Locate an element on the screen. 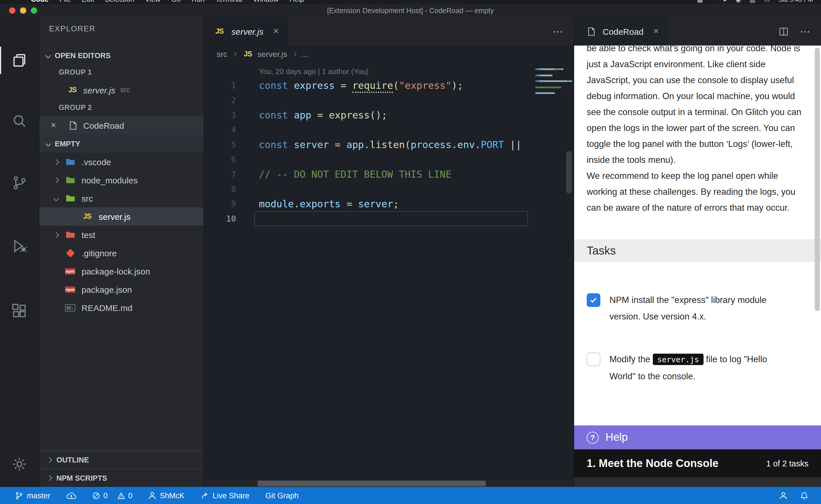 The height and width of the screenshot is (504, 821). vertical-scrollbar is located at coordinates (569, 172).